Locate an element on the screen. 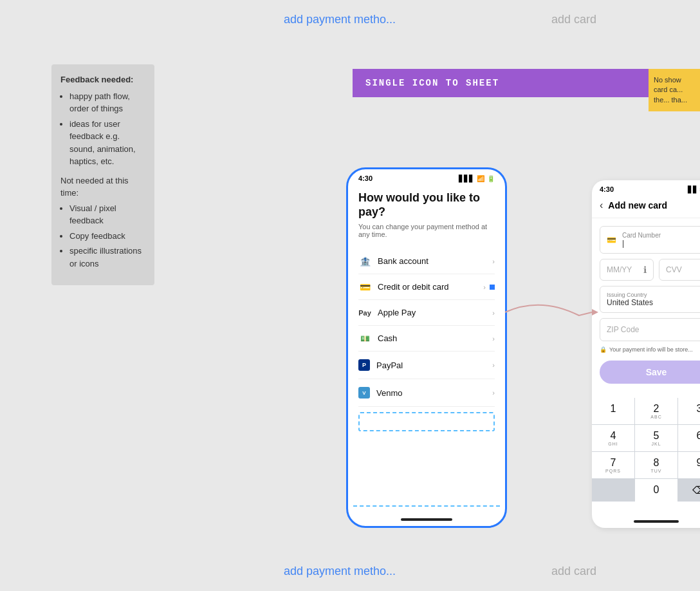 The width and height of the screenshot is (700, 591). key-4: 4 GHI is located at coordinates (613, 438).